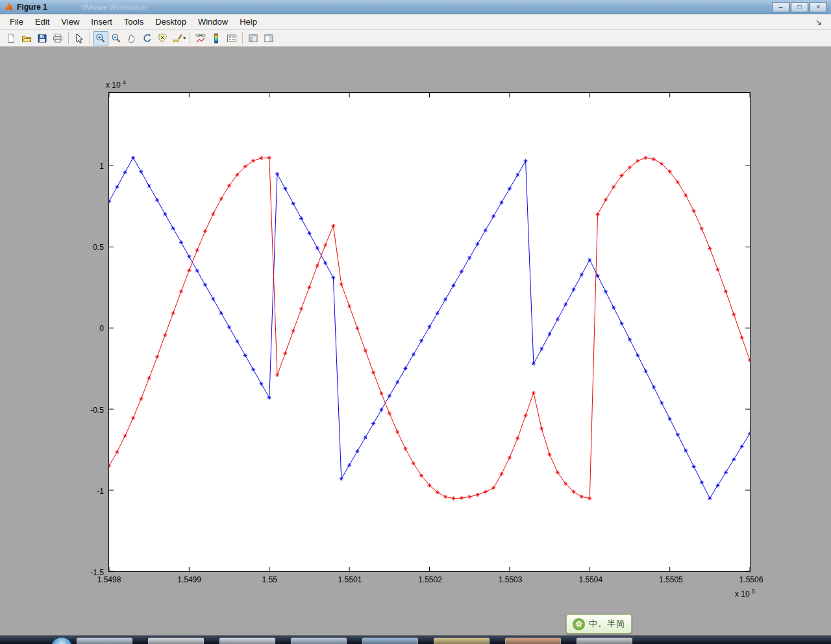 This screenshot has width=831, height=644. I want to click on x-tick-label: 1.5504, so click(591, 580).